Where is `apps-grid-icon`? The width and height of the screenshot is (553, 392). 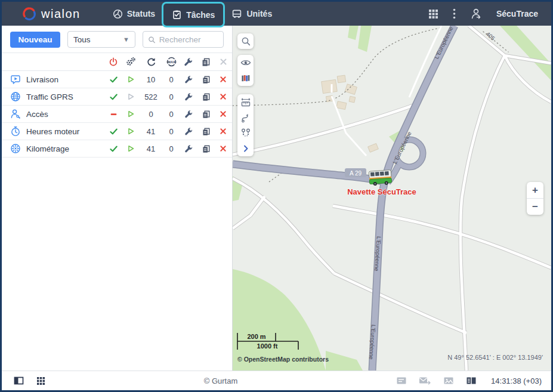
apps-grid-icon is located at coordinates (433, 14).